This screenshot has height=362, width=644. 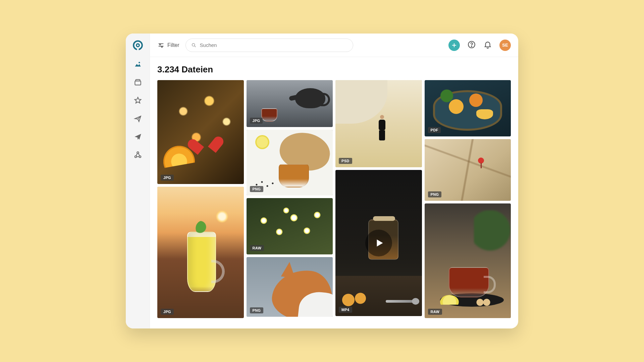 What do you see at coordinates (480, 45) in the screenshot?
I see `top-actions: SE` at bounding box center [480, 45].